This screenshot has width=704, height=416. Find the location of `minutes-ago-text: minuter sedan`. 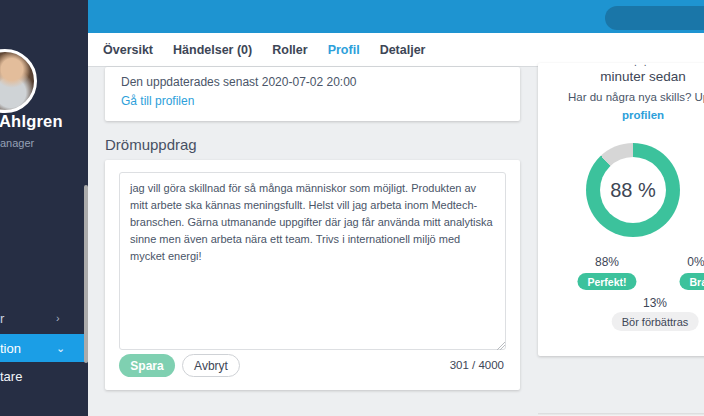

minutes-ago-text: minuter sedan is located at coordinates (621, 76).